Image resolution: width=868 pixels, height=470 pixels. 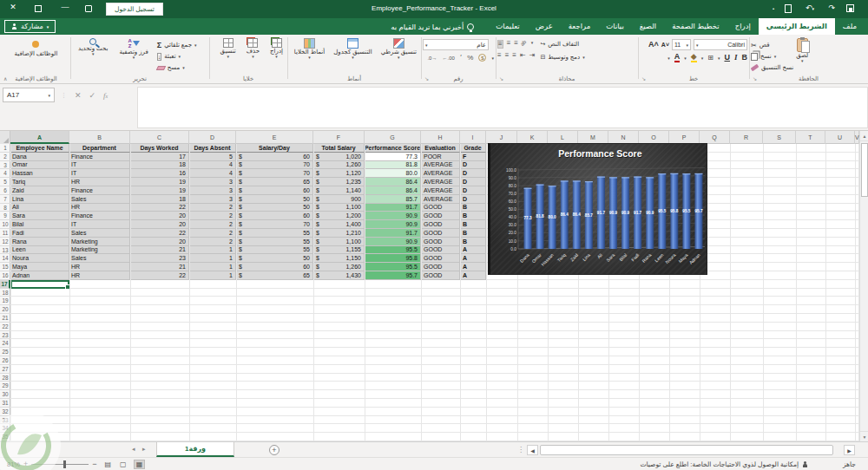 I want to click on align-middle-icon: ≡, so click(x=500, y=44).